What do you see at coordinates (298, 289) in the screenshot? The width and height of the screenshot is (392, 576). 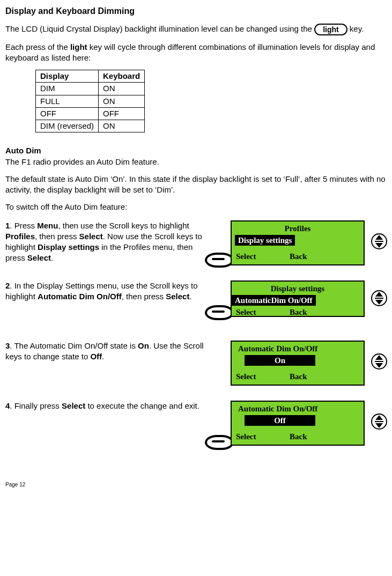 I see `lcd-title: Display settings` at bounding box center [298, 289].